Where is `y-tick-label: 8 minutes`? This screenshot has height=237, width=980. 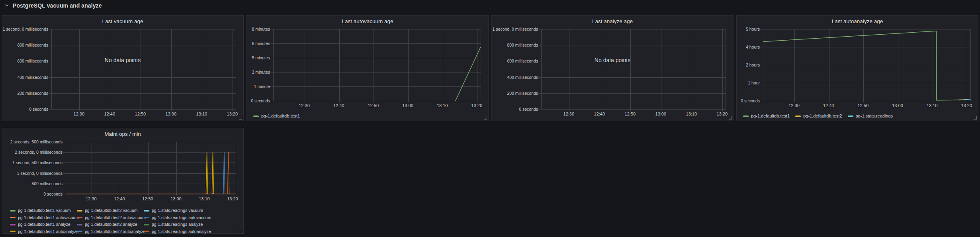
y-tick-label: 8 minutes is located at coordinates (261, 29).